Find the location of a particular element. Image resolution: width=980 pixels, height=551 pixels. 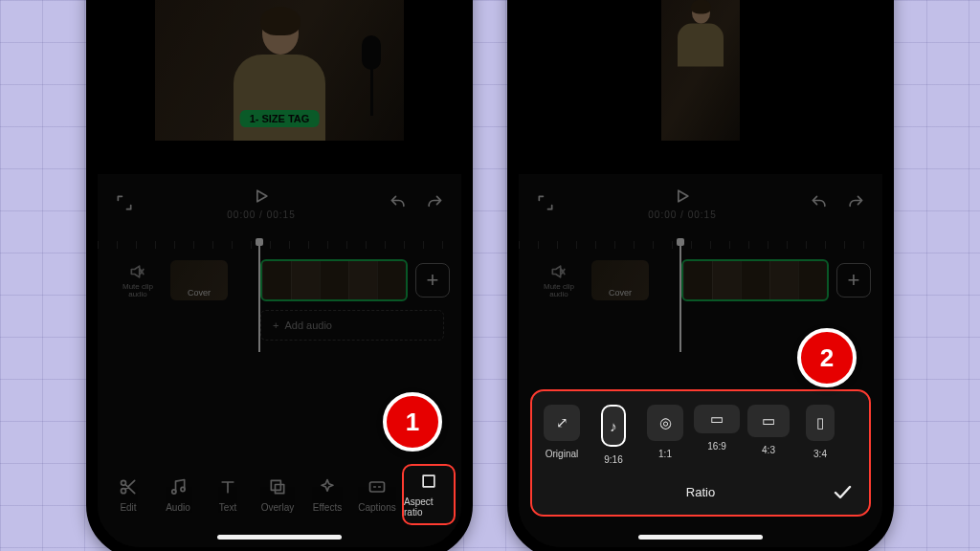

sparkle-icon is located at coordinates (327, 487).